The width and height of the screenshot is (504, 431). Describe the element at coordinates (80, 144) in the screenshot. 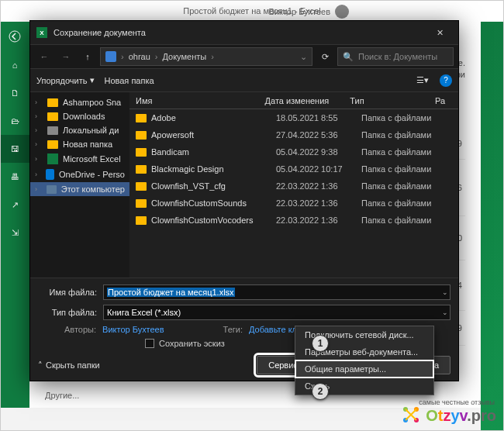

I see `tree-item: ›Новая папка` at that location.